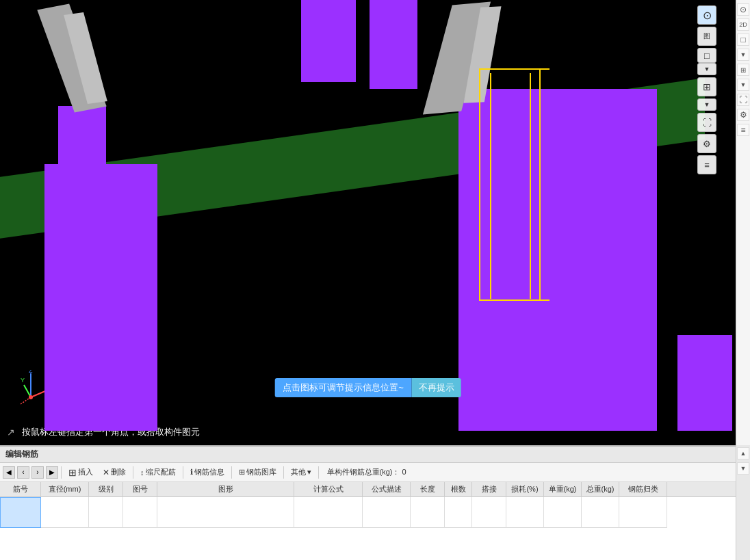 This screenshot has height=560, width=750. What do you see at coordinates (743, 223) in the screenshot?
I see `right-toolbar: ⊙ 2D □ ▼ ⊞ ▼ ⛶ ⚙ ≡` at bounding box center [743, 223].